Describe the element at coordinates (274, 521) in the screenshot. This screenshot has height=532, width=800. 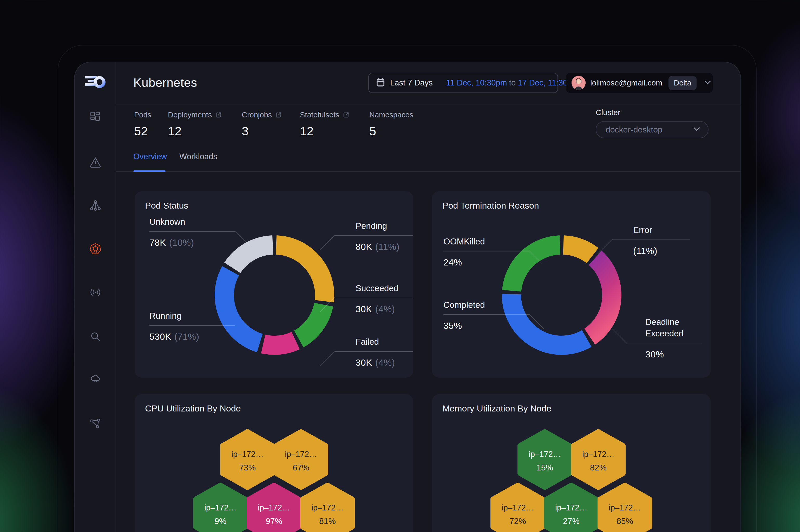
I see `hex-node-percent: 97%` at that location.